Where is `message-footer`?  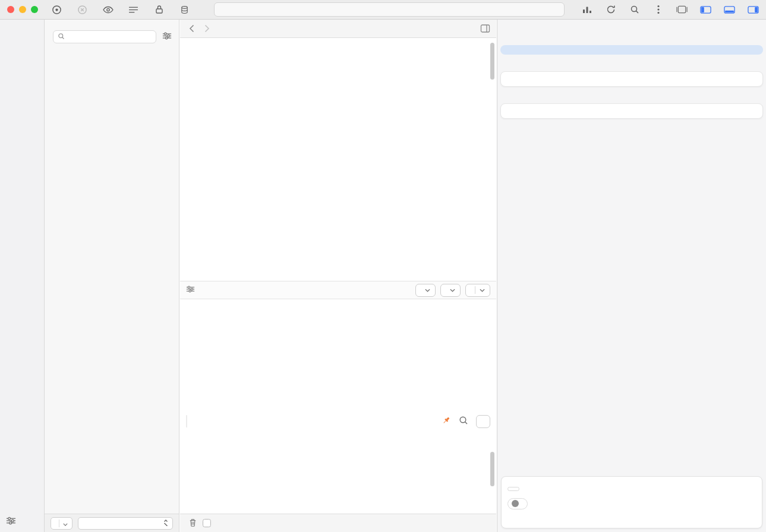
message-footer is located at coordinates (338, 522).